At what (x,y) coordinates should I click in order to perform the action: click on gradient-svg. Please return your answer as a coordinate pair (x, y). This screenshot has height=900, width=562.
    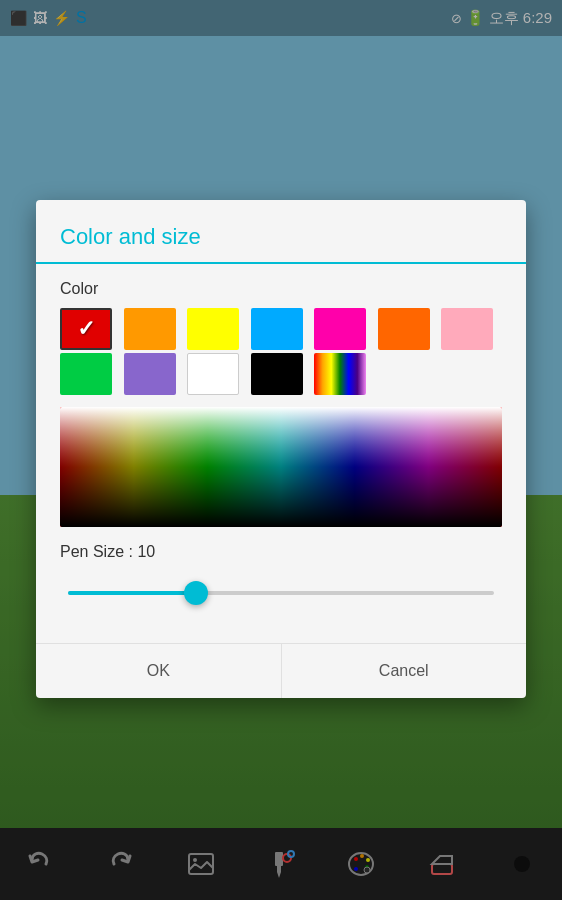
    Looking at the image, I should click on (281, 467).